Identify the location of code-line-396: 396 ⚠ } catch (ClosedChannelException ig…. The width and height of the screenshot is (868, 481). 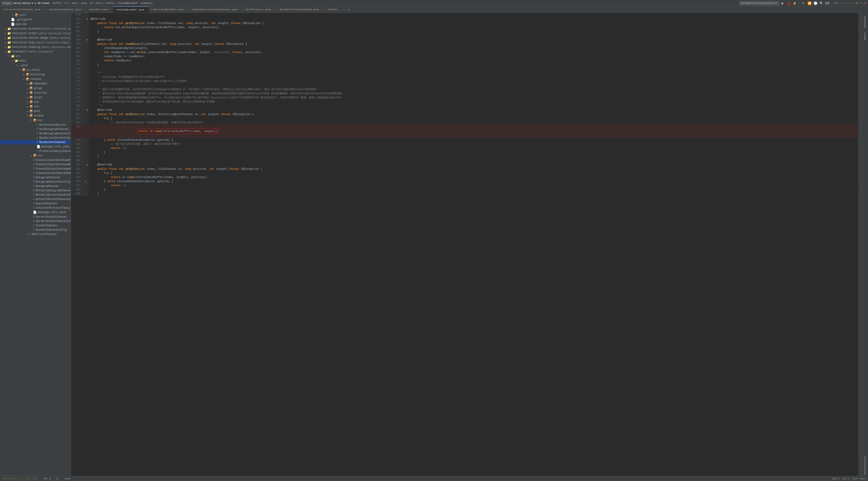
(465, 182).